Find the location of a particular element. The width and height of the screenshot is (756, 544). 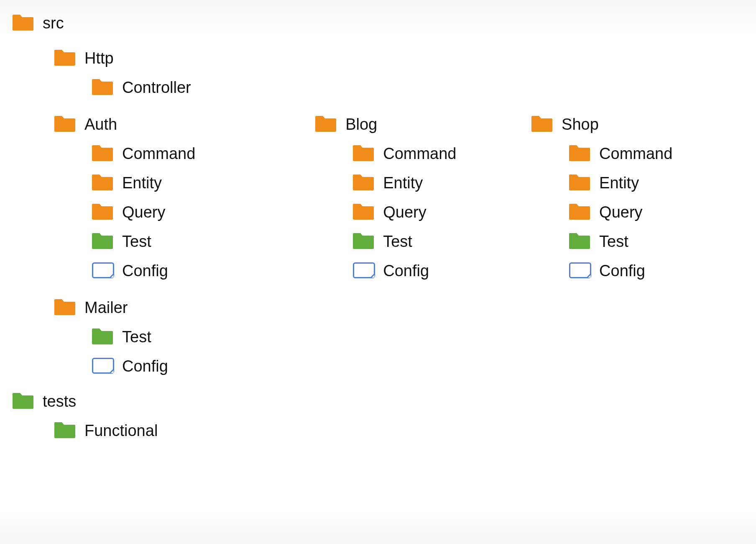

tree-node-tests: tests is located at coordinates (378, 401).